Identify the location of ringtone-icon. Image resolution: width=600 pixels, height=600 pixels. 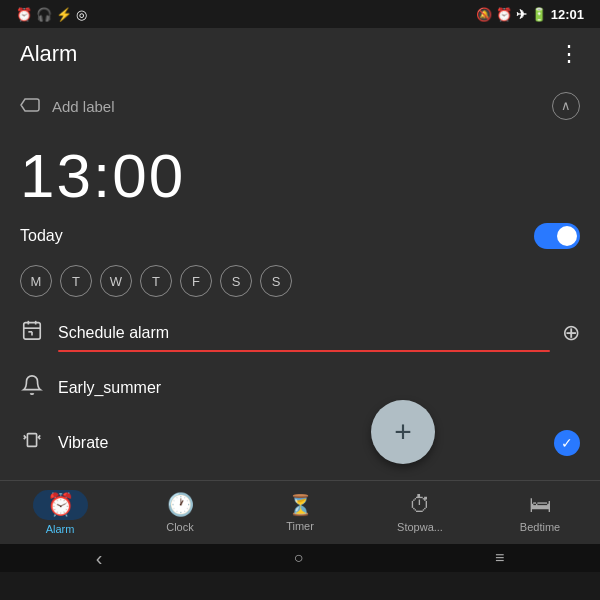
(32, 388).